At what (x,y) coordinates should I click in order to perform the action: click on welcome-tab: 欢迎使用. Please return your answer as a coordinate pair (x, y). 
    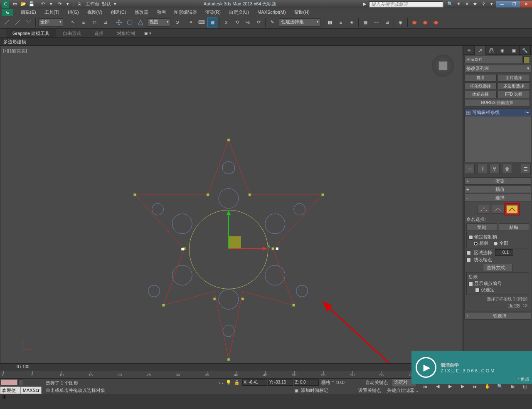
    Looking at the image, I should click on (10, 390).